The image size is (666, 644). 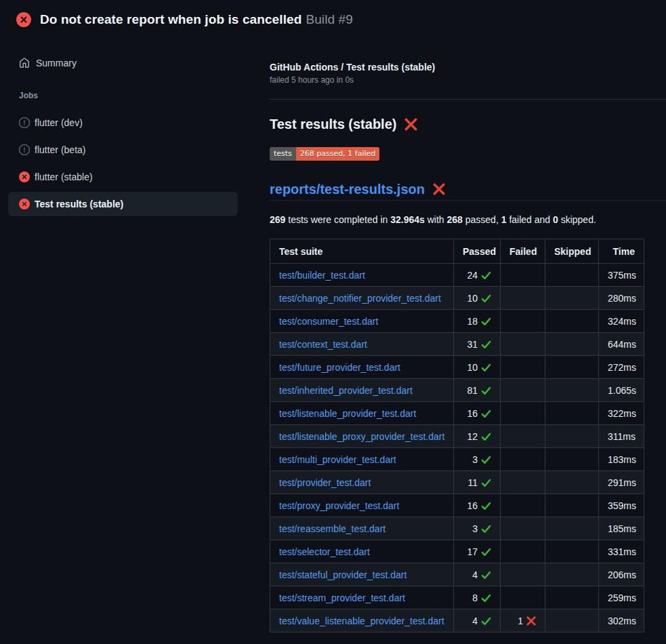 I want to click on cell-time: 311ms, so click(x=622, y=437).